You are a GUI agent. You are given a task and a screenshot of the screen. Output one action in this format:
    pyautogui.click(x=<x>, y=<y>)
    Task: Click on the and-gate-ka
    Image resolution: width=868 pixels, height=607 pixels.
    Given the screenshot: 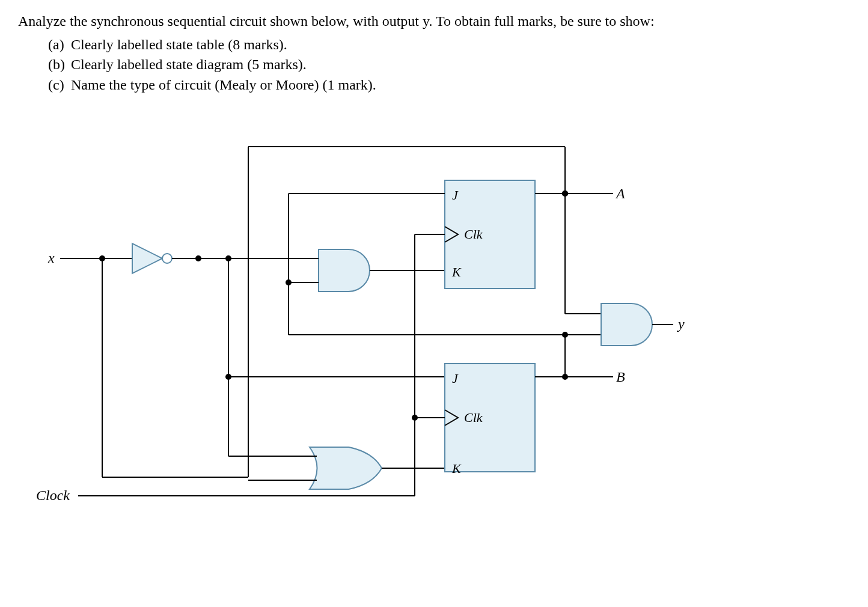 What is the action you would take?
    pyautogui.click(x=344, y=270)
    